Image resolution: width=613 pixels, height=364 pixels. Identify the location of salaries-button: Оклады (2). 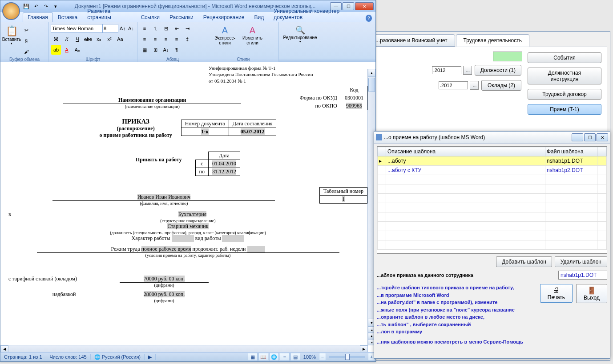
(501, 85).